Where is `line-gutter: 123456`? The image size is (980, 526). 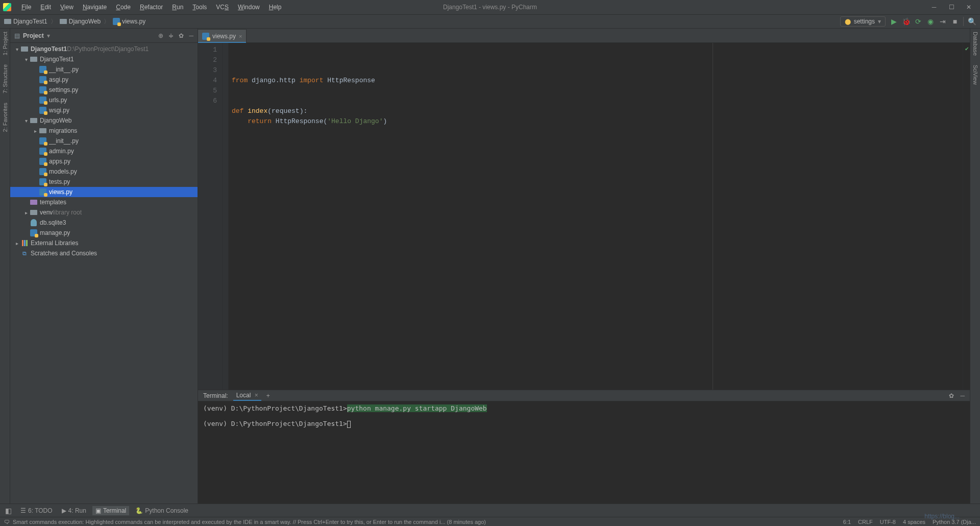 line-gutter: 123456 is located at coordinates (210, 217).